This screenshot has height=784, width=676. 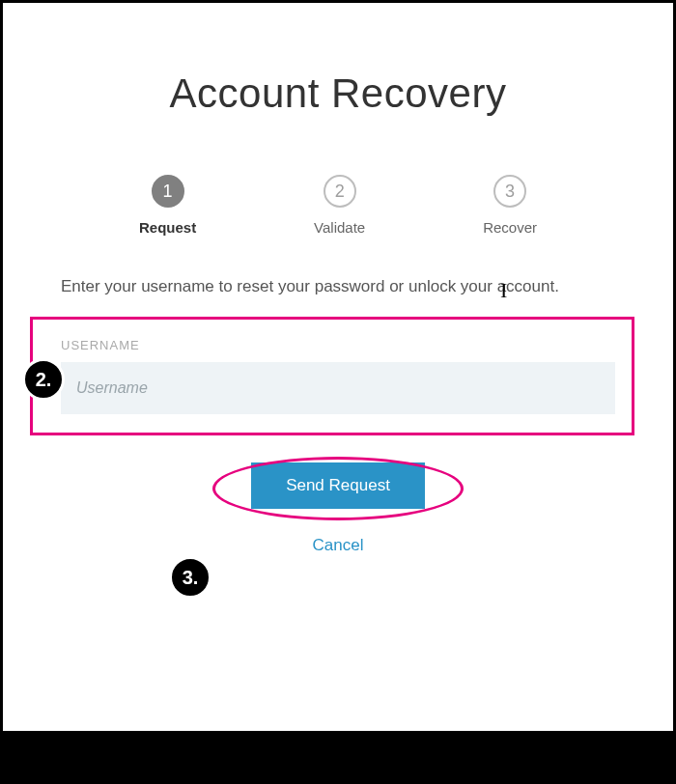 What do you see at coordinates (510, 228) in the screenshot?
I see `step-label-3: Recover` at bounding box center [510, 228].